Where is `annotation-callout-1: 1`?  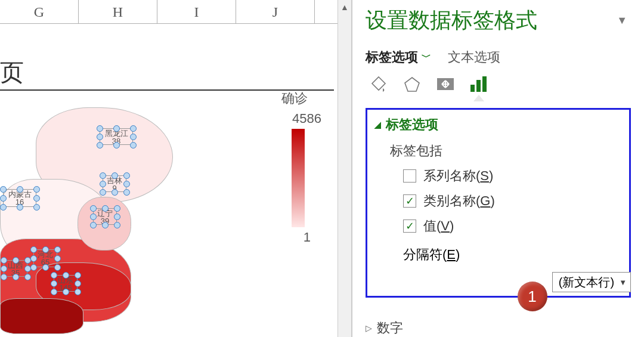
annotation-callout-1: 1 is located at coordinates (532, 296).